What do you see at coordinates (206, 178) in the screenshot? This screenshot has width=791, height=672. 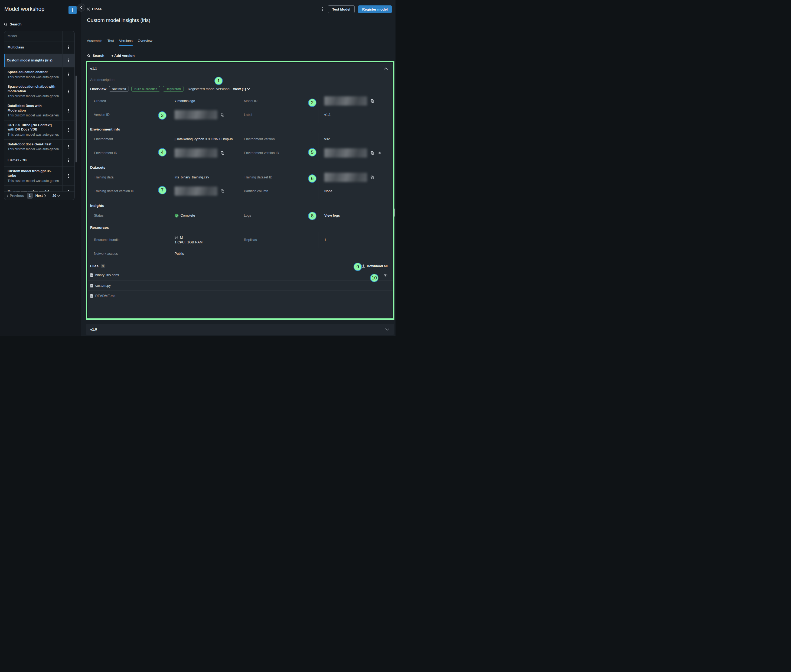 I see `training-data-value: iris_binary_training.csv` at bounding box center [206, 178].